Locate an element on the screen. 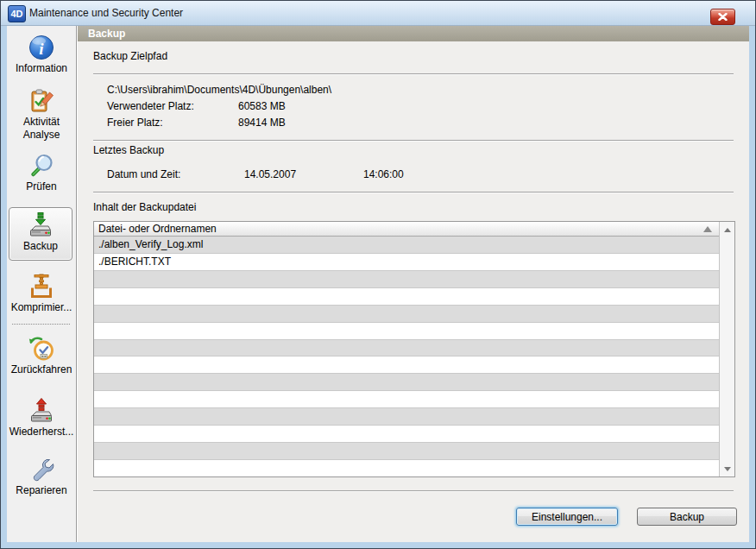  title-bar: 4D Maintenance und Security Center is located at coordinates (378, 14).